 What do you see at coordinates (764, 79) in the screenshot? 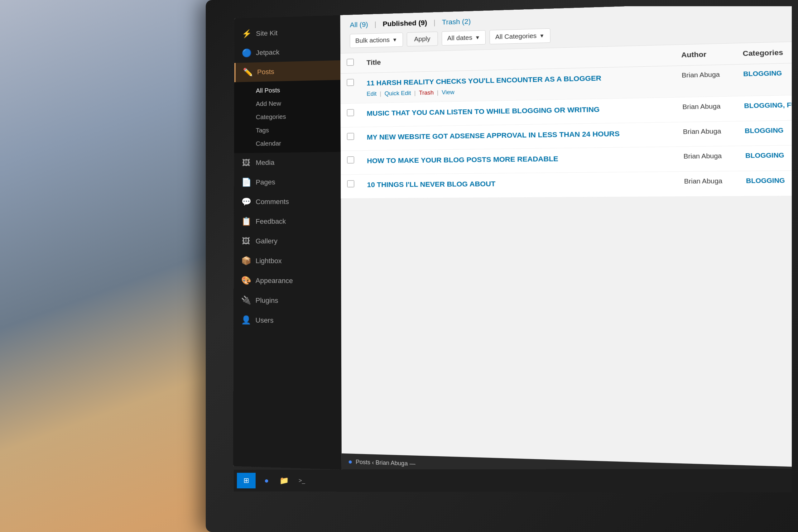
I see `row1-categories: BLOGGING` at bounding box center [764, 79].